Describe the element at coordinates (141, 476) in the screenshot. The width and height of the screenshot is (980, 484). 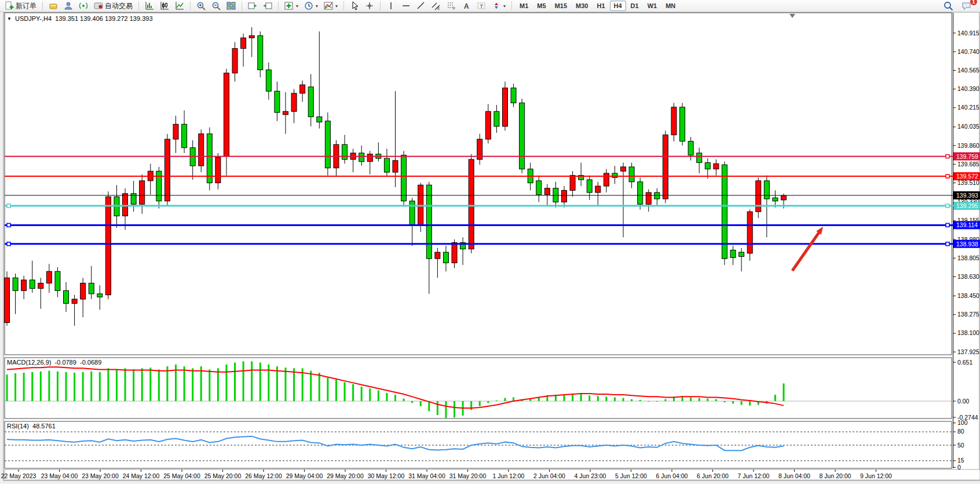
I see `time-axis-label: 24 May 12:00` at that location.